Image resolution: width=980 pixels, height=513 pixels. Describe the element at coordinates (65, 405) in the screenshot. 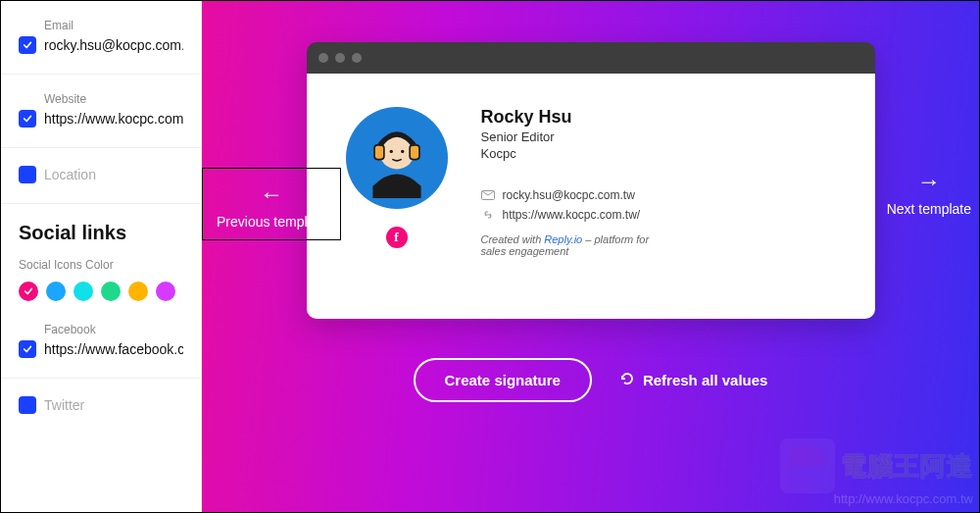

I see `twitter-input: Twitter` at that location.